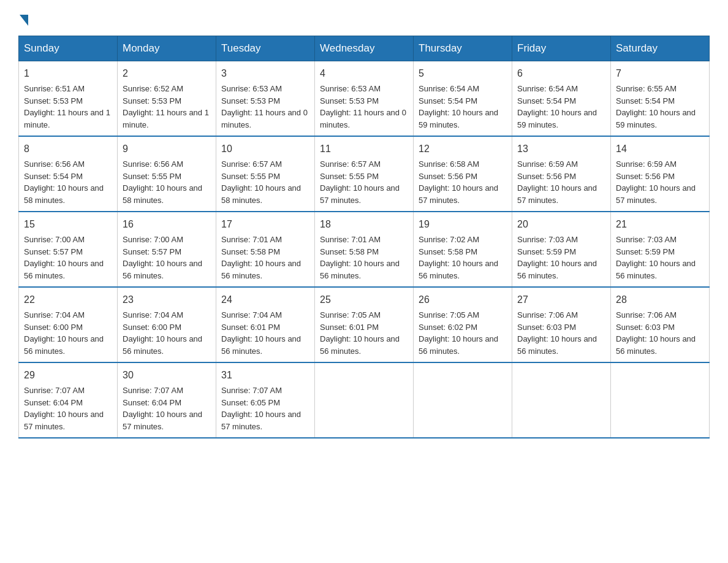 This screenshot has height=563, width=728. I want to click on sunset-info: Sunset: 5:53 PM, so click(349, 101).